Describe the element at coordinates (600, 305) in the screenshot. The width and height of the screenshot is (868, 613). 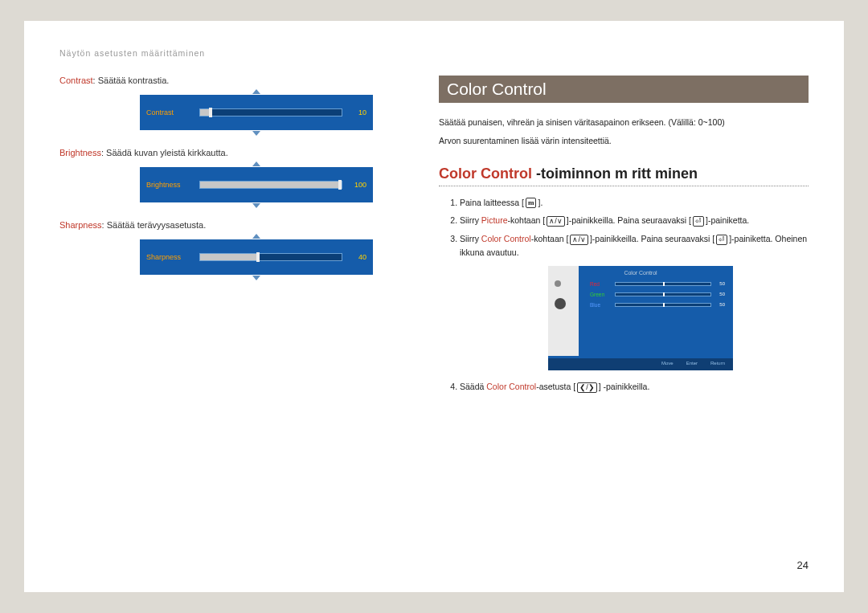
I see `blue-label: Blue` at that location.